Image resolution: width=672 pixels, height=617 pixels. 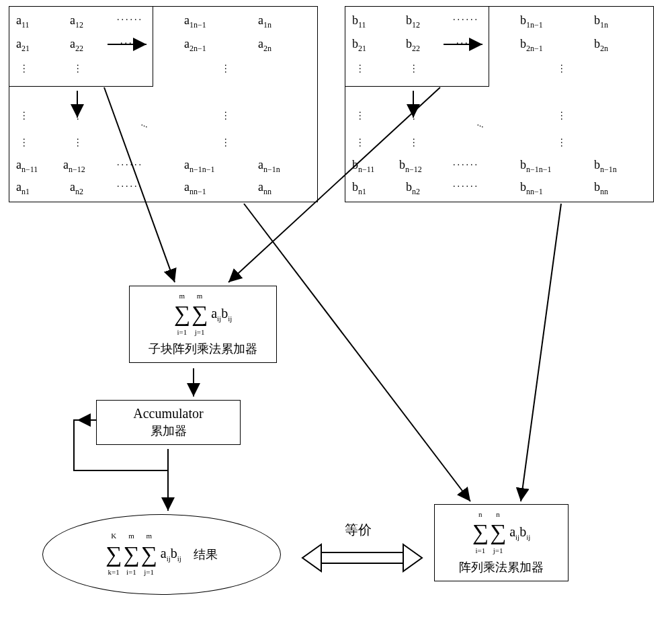 What do you see at coordinates (168, 431) in the screenshot?
I see `accumulator-cn: 累加器` at bounding box center [168, 431].